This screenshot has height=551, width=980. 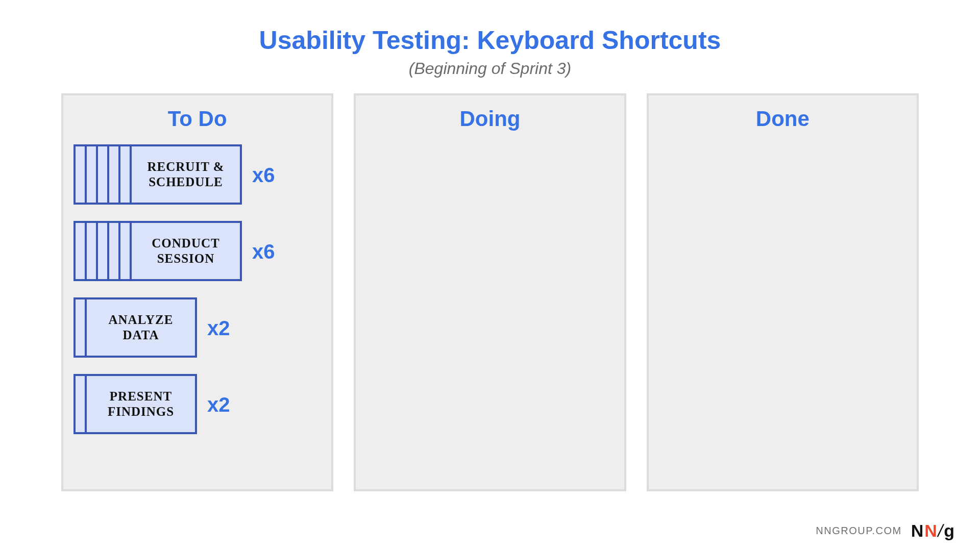 I want to click on logo-n2: N, so click(x=931, y=531).